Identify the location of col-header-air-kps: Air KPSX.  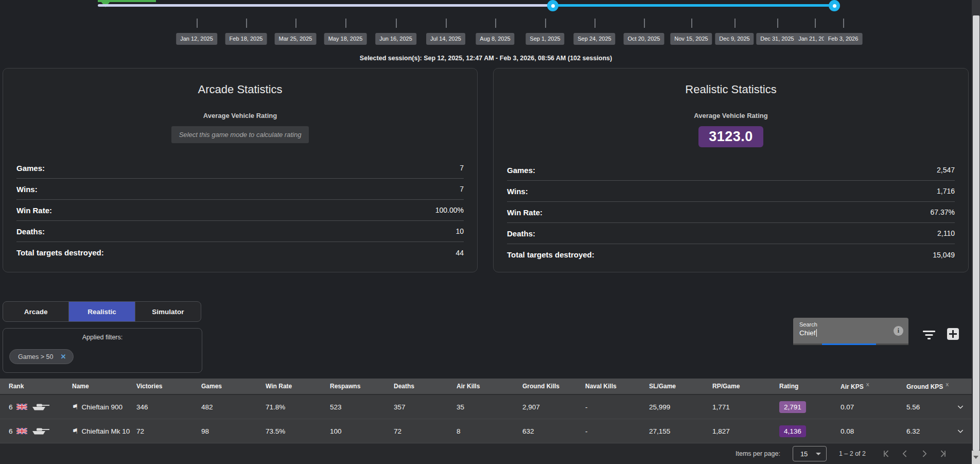
(873, 386).